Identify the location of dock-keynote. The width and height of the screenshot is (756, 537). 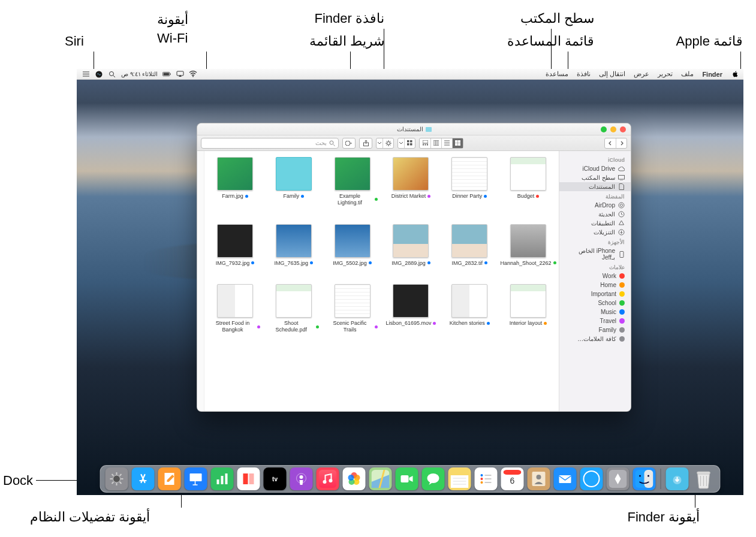
(196, 479).